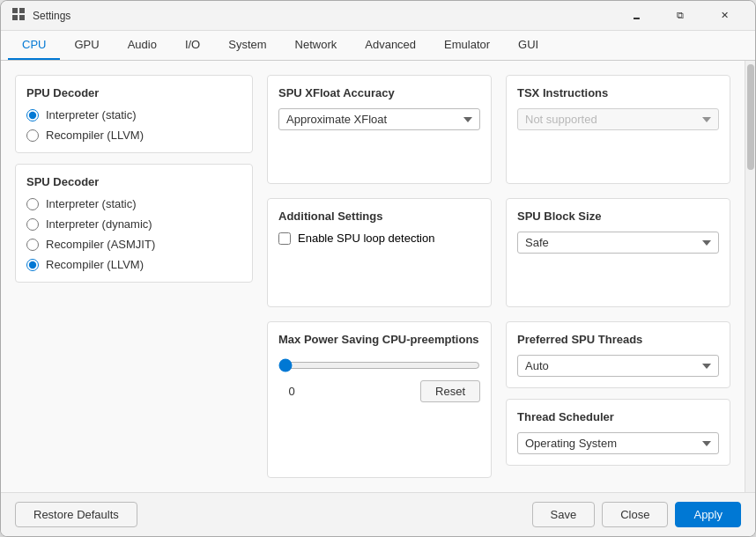  I want to click on spu-xfloat-section: SPU XFloat Accuracy Approximate XFloat R…, so click(379, 129).